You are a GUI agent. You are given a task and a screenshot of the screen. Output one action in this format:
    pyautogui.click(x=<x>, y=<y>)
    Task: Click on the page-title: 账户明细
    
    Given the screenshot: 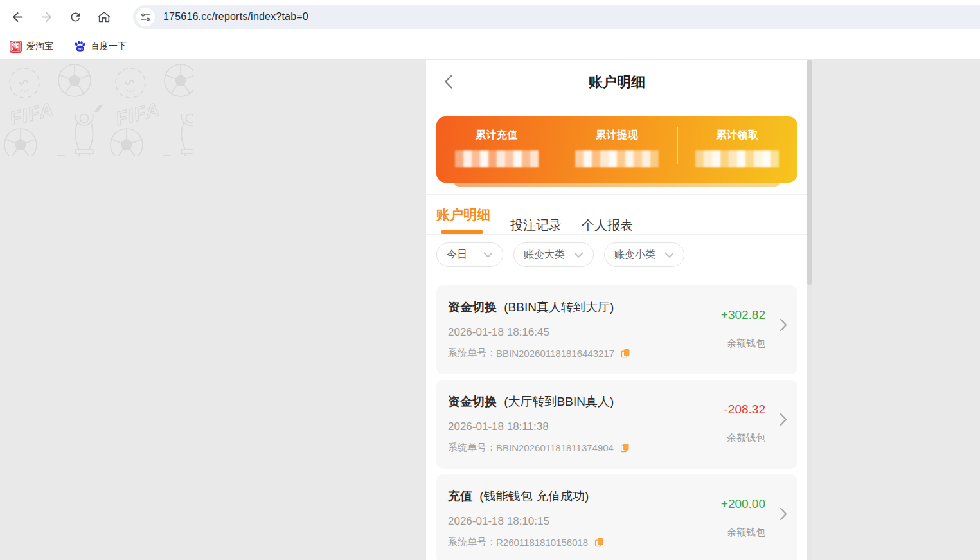 What is the action you would take?
    pyautogui.click(x=617, y=82)
    